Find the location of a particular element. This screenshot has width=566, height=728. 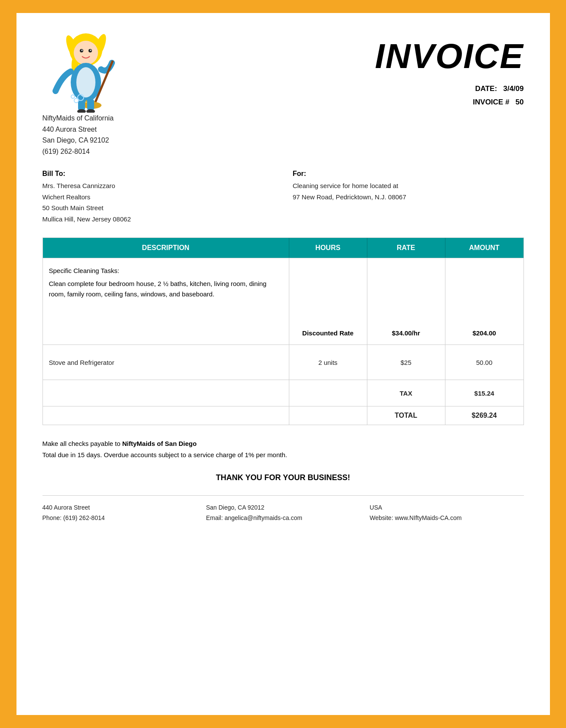

footer-col-1: 440 Aurora Street Phone: (619) 262-8014 is located at coordinates (120, 513).